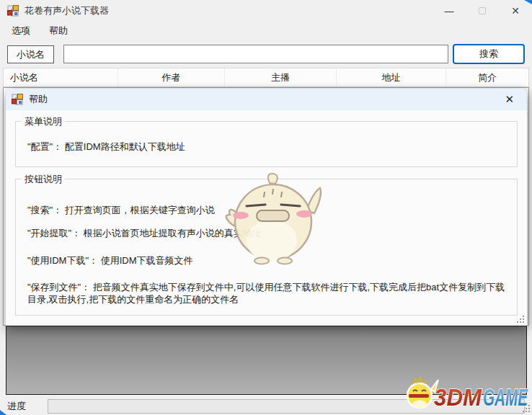 This screenshot has width=532, height=415. I want to click on menu-item-help: 帮助, so click(58, 31).